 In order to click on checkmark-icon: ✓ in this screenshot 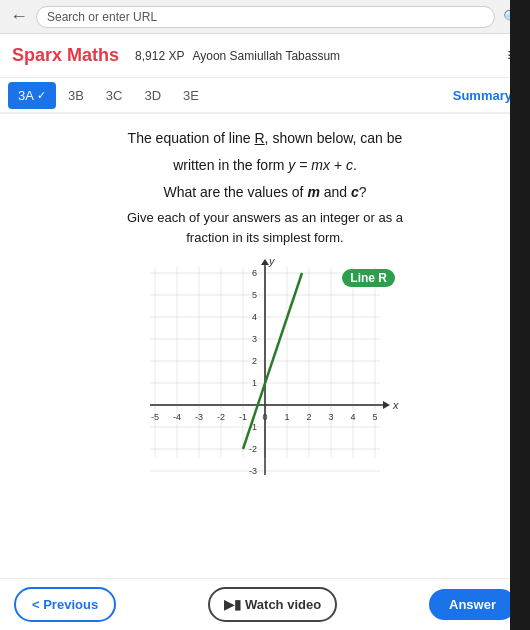, I will do `click(42, 96)`.